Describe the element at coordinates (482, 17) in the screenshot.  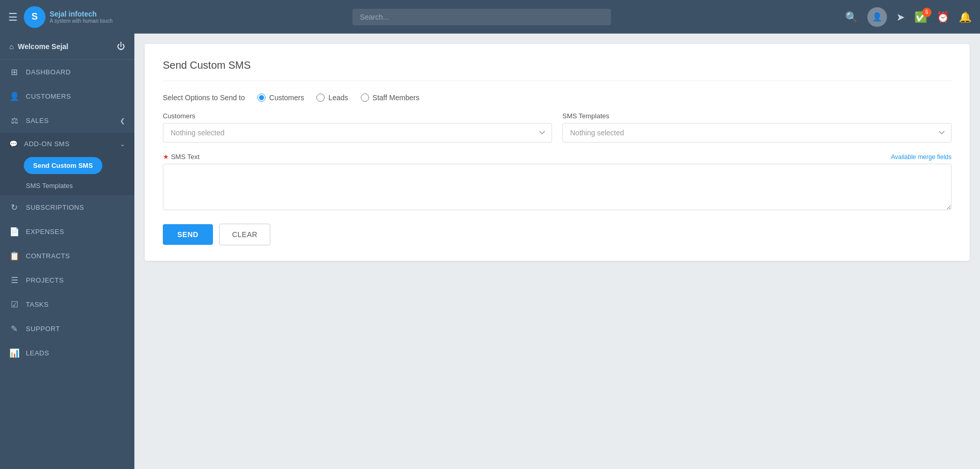
I see `search-input` at that location.